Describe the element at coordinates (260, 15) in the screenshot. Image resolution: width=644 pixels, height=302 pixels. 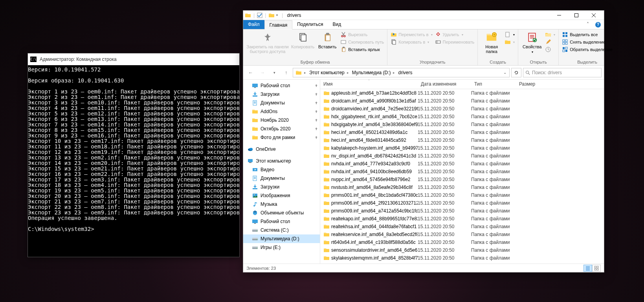
I see `qat-checkbox-icon` at that location.